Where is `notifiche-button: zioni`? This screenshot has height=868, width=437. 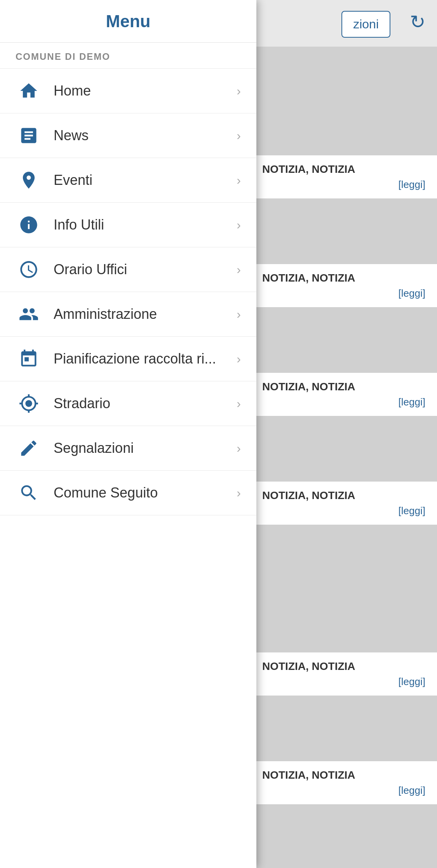
notifiche-button: zioni is located at coordinates (366, 24).